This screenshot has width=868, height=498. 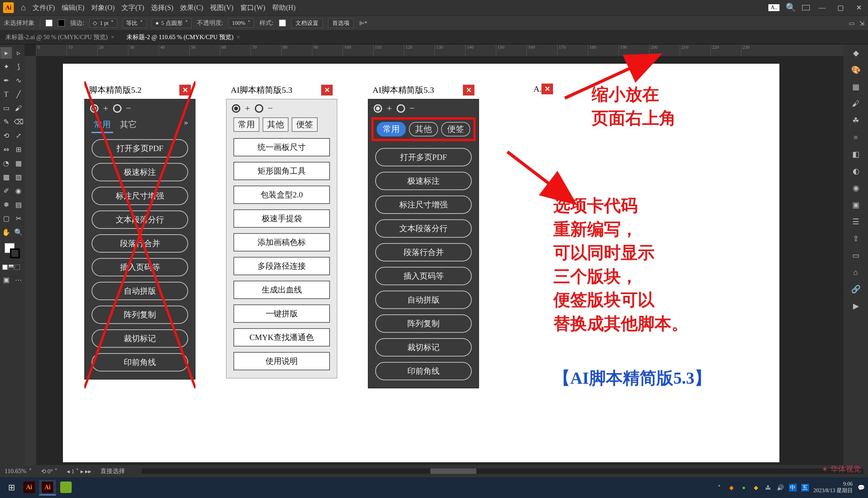 I want to click on panel-c-btn: 阵列复制, so click(x=423, y=324).